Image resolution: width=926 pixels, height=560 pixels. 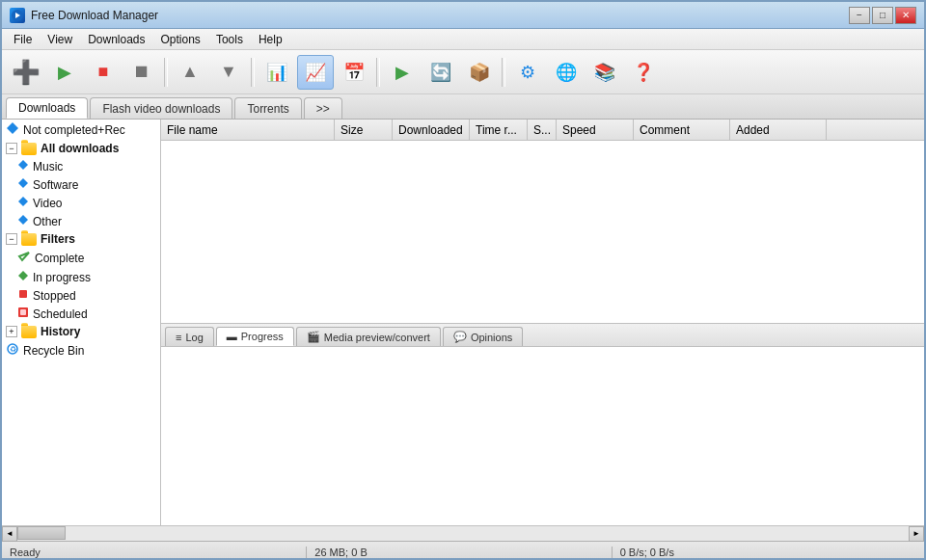 What do you see at coordinates (81, 278) in the screenshot?
I see `sidebar-item-in-progress: In progress` at bounding box center [81, 278].